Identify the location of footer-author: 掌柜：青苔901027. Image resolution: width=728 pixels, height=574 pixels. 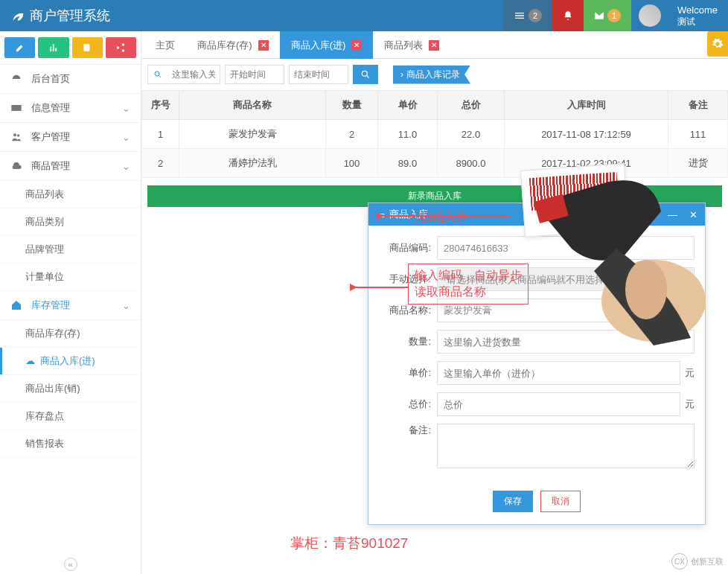
(349, 543).